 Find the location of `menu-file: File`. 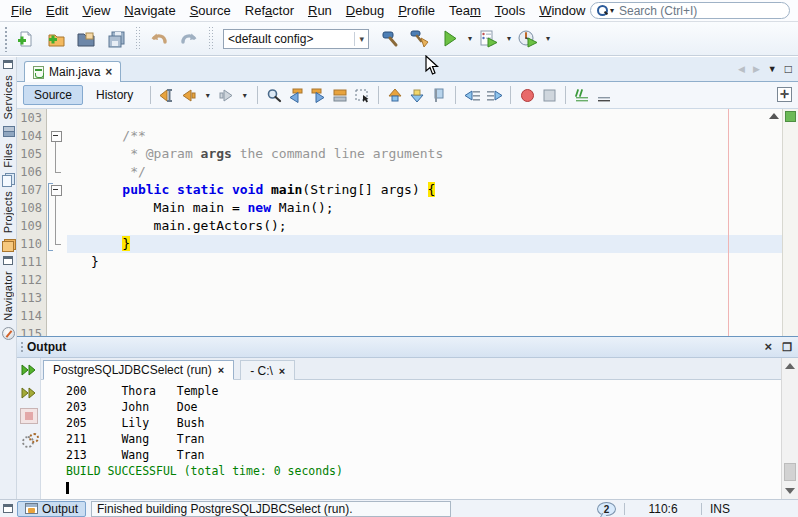

menu-file: File is located at coordinates (22, 10).